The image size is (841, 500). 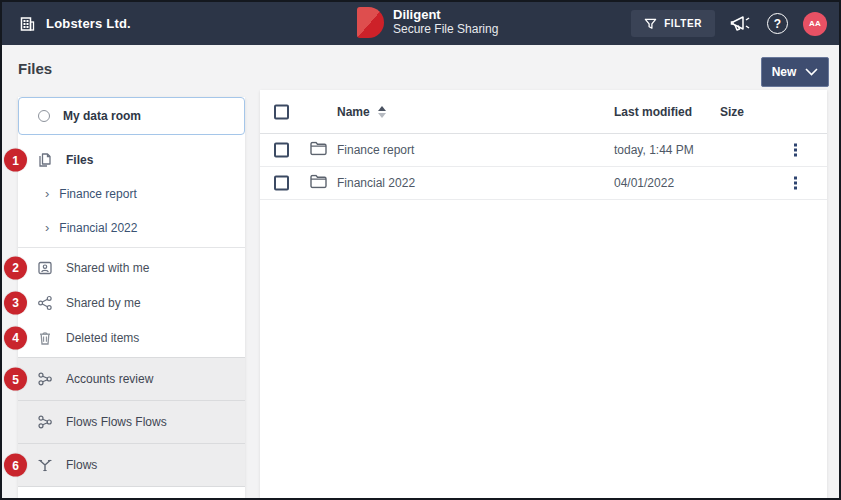 What do you see at coordinates (82, 465) in the screenshot?
I see `sidebar-item-label: Flows` at bounding box center [82, 465].